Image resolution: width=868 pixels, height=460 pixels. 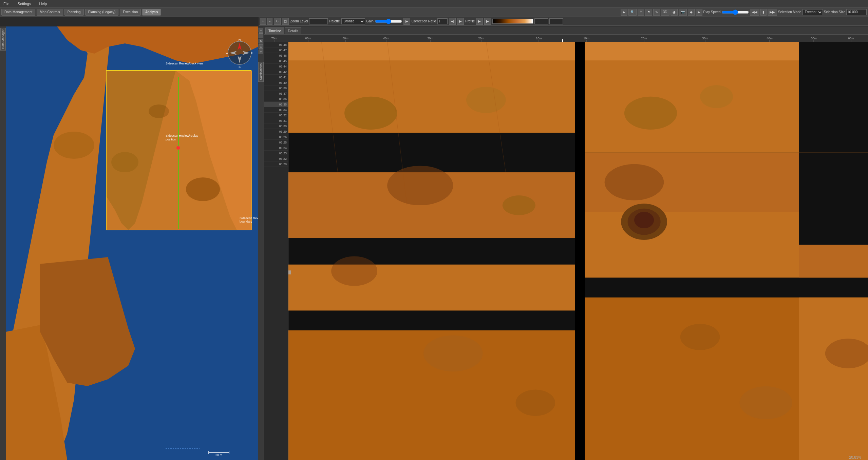 I want to click on palette-select: Bronze, so click(x=353, y=21).